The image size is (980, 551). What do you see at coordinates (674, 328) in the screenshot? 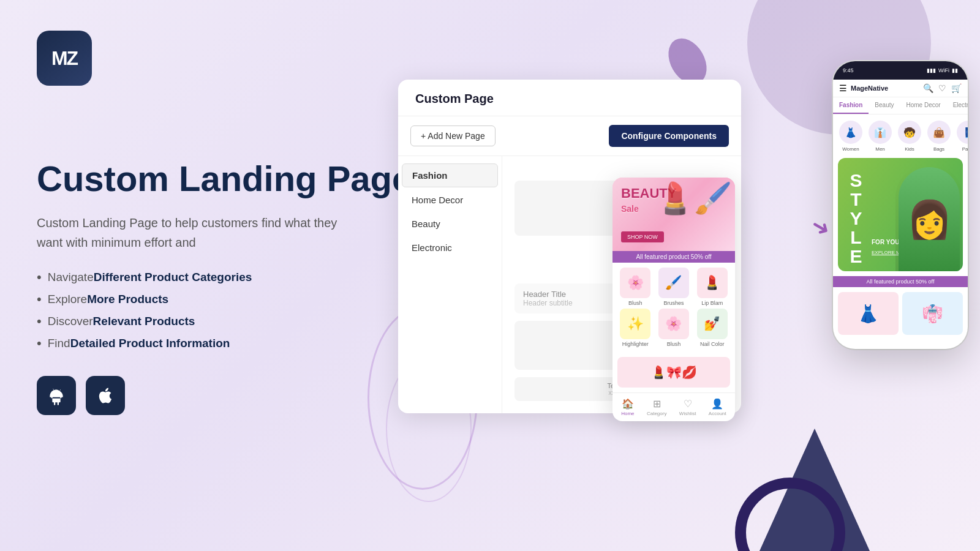
I see `beauty-item-blush2: 🌸 Blush` at bounding box center [674, 328].